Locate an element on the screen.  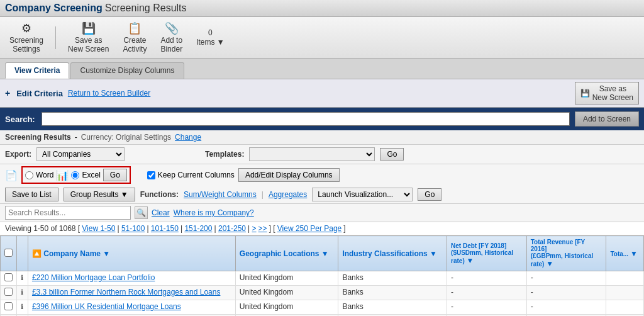
keep-columns-checkbox is located at coordinates (151, 175).